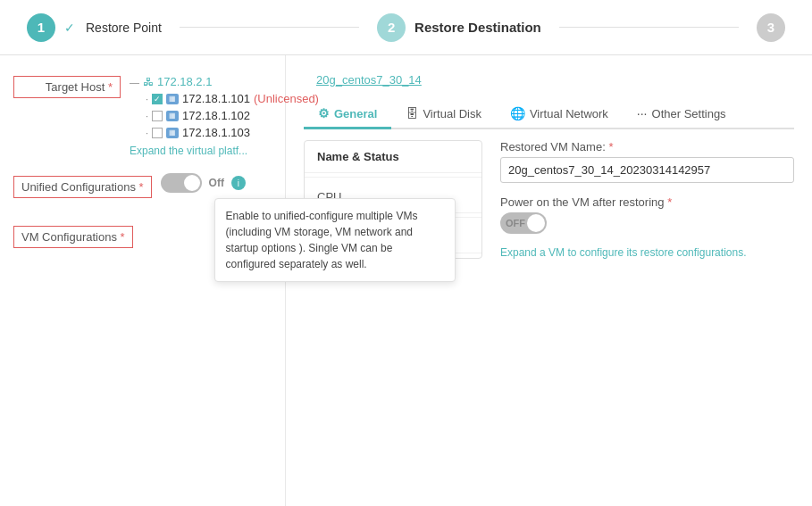  I want to click on step-2: 2 Restore Destination, so click(459, 28).